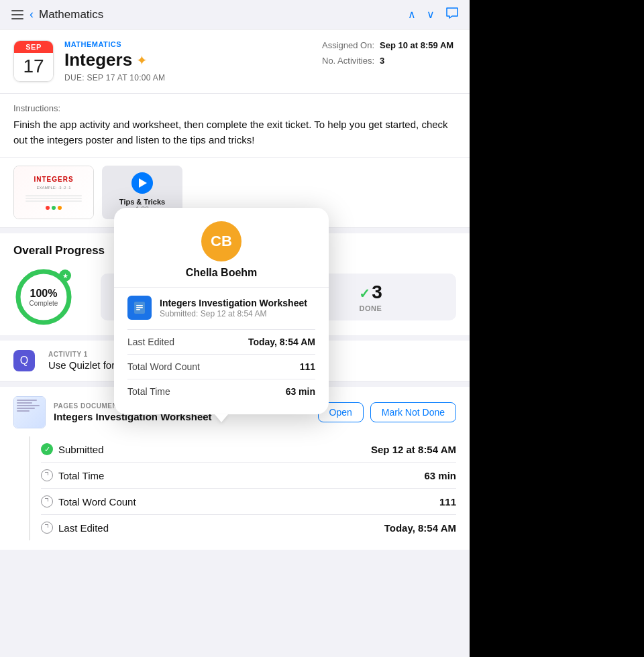 This screenshot has width=644, height=657. Describe the element at coordinates (221, 241) in the screenshot. I see `avatar: CB` at that location.